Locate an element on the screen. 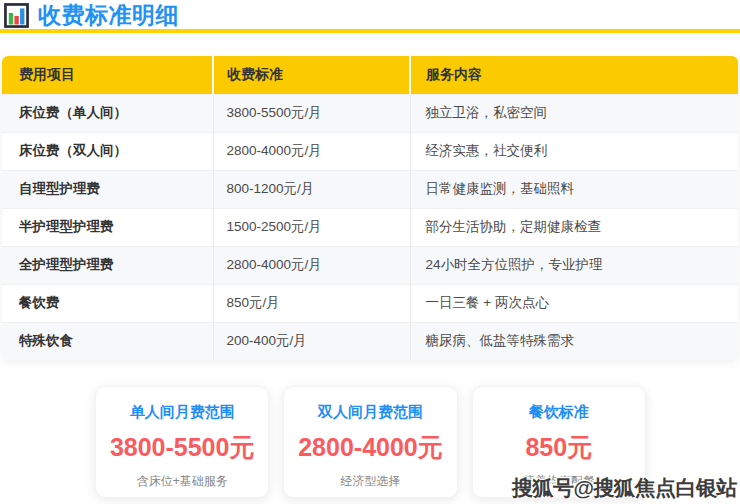  fee-item-cell: 特殊饮食 is located at coordinates (108, 341).